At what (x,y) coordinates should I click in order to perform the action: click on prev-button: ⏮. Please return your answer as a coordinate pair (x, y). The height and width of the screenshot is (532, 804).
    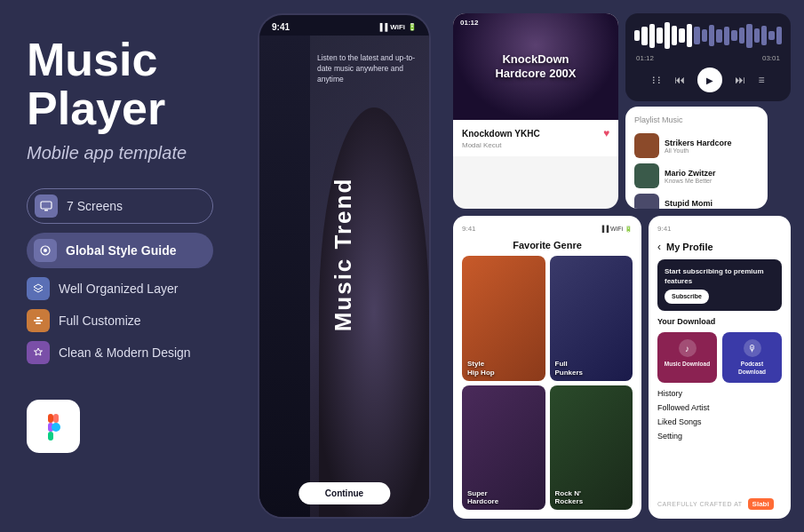
    Looking at the image, I should click on (680, 80).